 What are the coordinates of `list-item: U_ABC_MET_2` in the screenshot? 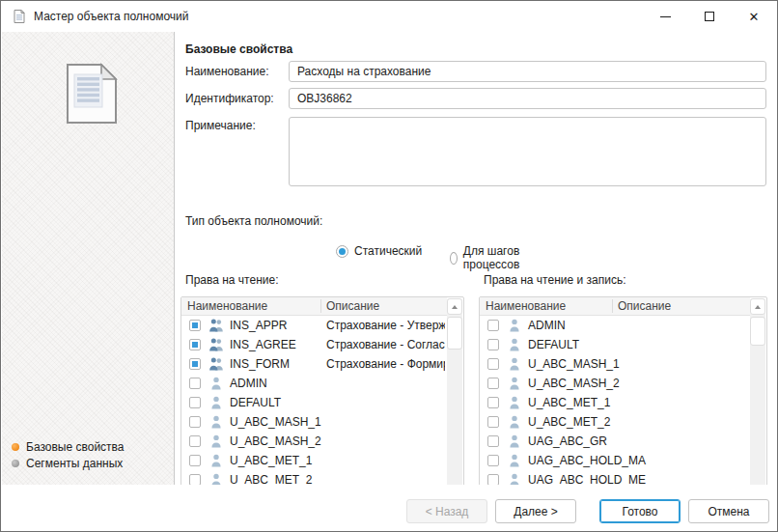 It's located at (615, 422).